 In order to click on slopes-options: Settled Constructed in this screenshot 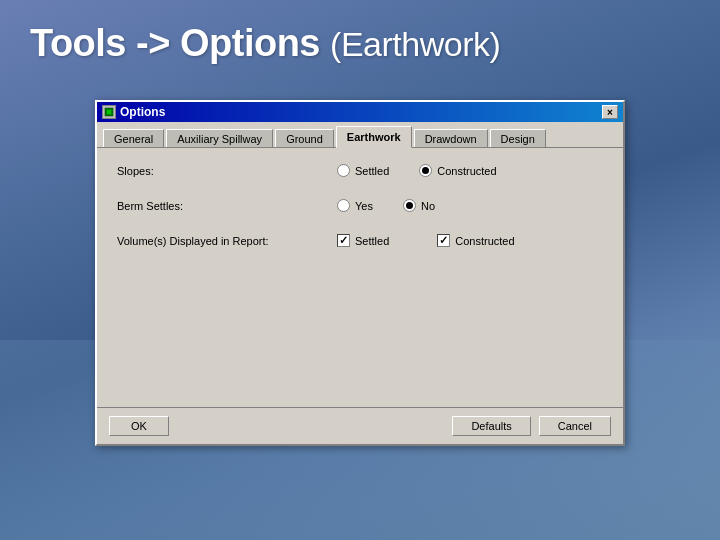, I will do `click(417, 170)`.